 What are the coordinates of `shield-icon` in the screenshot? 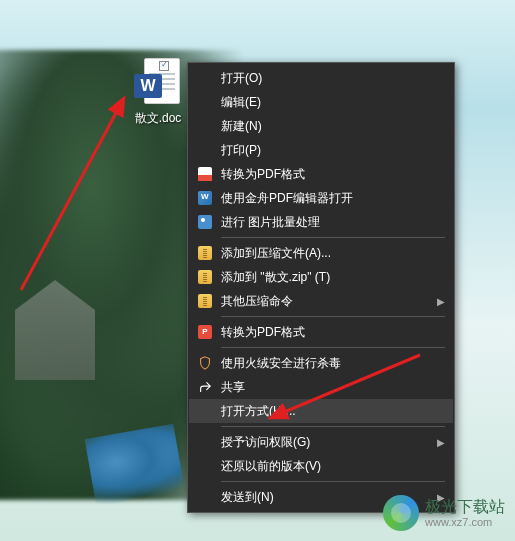 It's located at (205, 363).